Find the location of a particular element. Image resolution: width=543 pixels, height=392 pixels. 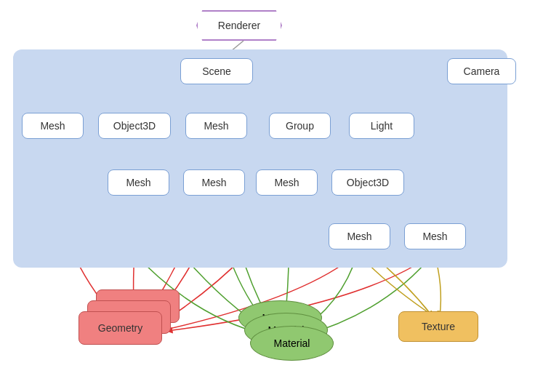

geo1-node: Geometry is located at coordinates (121, 328).